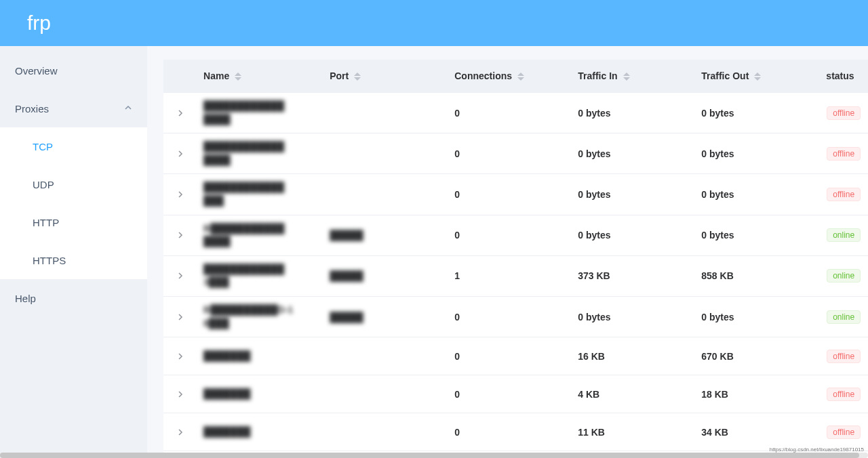  What do you see at coordinates (757, 76) in the screenshot?
I see `col-traffic-out: Traffic Out` at bounding box center [757, 76].